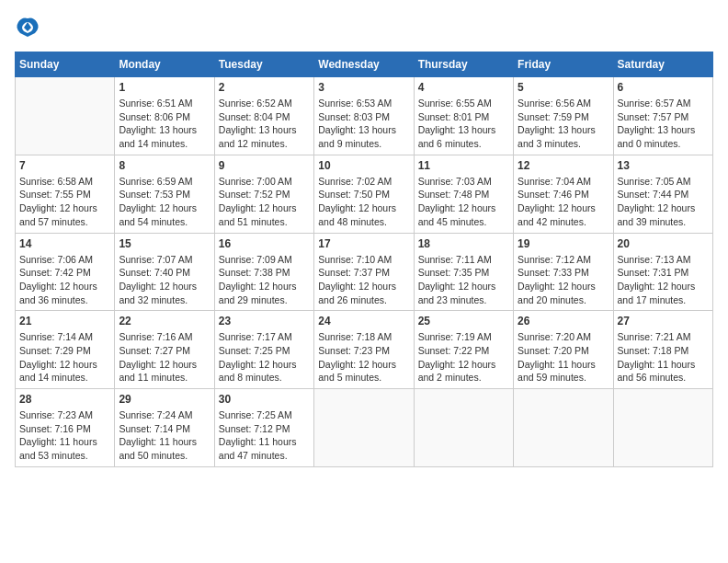 Image resolution: width=728 pixels, height=563 pixels. What do you see at coordinates (563, 193) in the screenshot?
I see `calendar-cell: 12Sunrise: 7:04 AM Sunset: 7:46 PM Dayli…` at bounding box center [563, 193].